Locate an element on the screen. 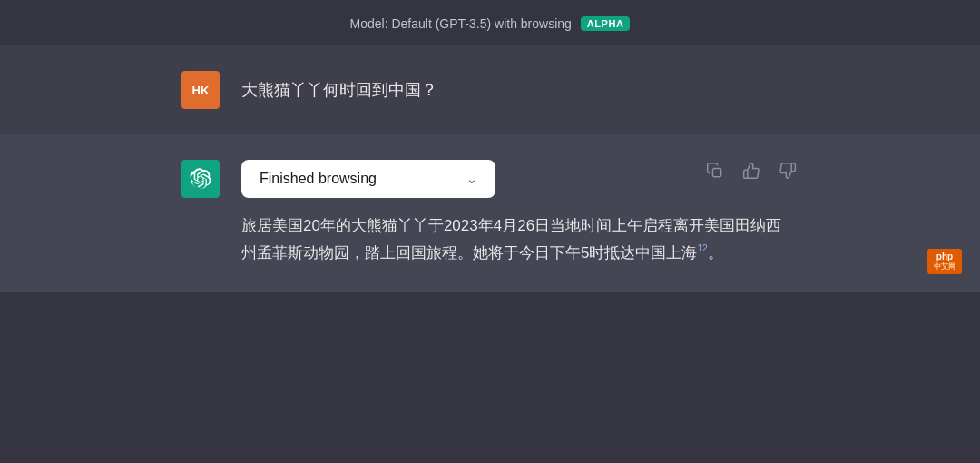 The height and width of the screenshot is (463, 980). assistant-avatar is located at coordinates (201, 179).